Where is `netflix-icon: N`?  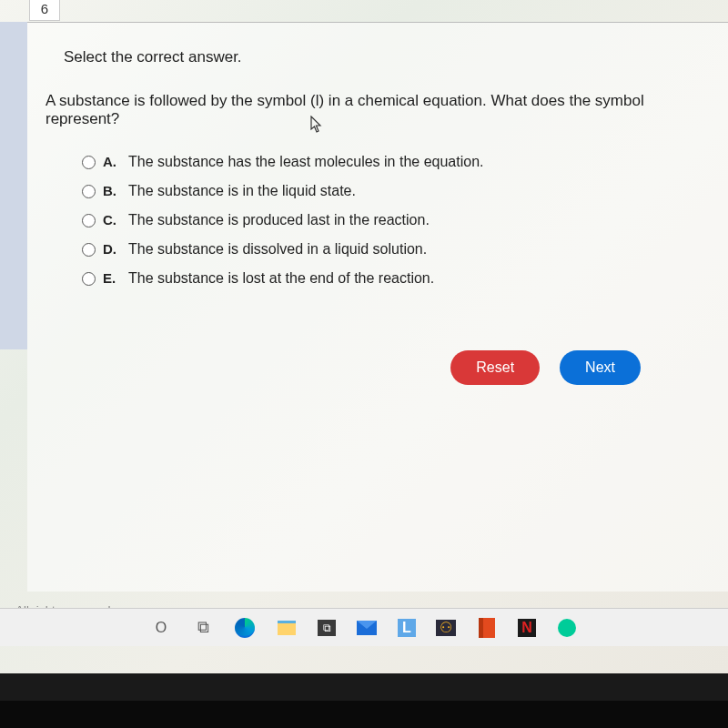
netflix-icon: N is located at coordinates (527, 628).